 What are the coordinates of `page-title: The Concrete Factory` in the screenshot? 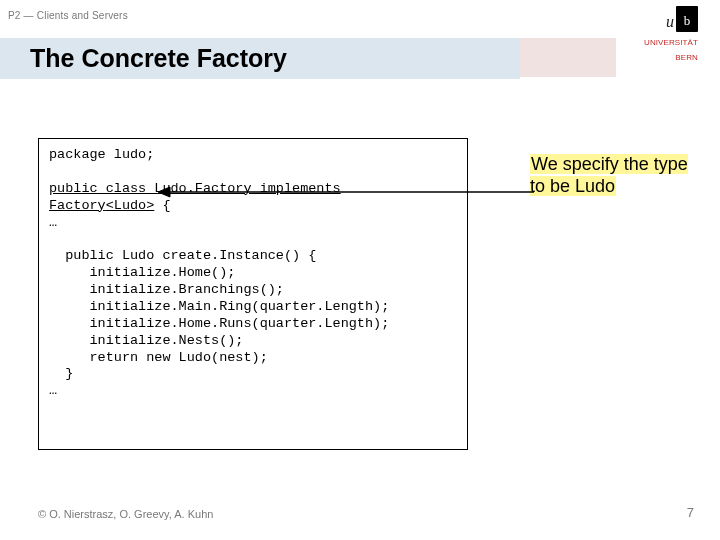 It's located at (275, 58).